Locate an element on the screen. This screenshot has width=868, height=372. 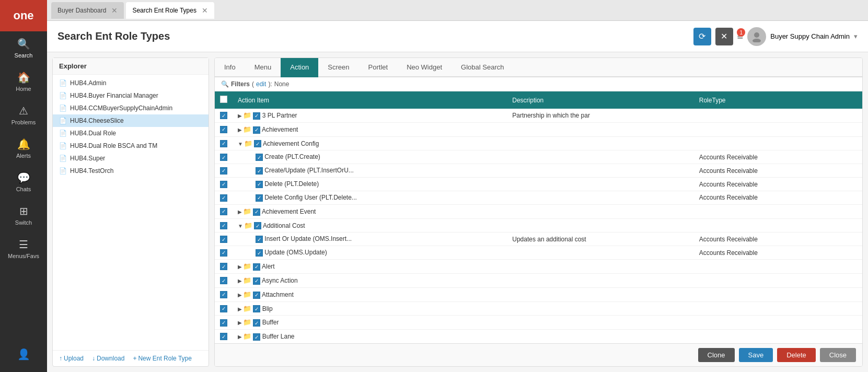
tab-info: Info is located at coordinates (230, 68).